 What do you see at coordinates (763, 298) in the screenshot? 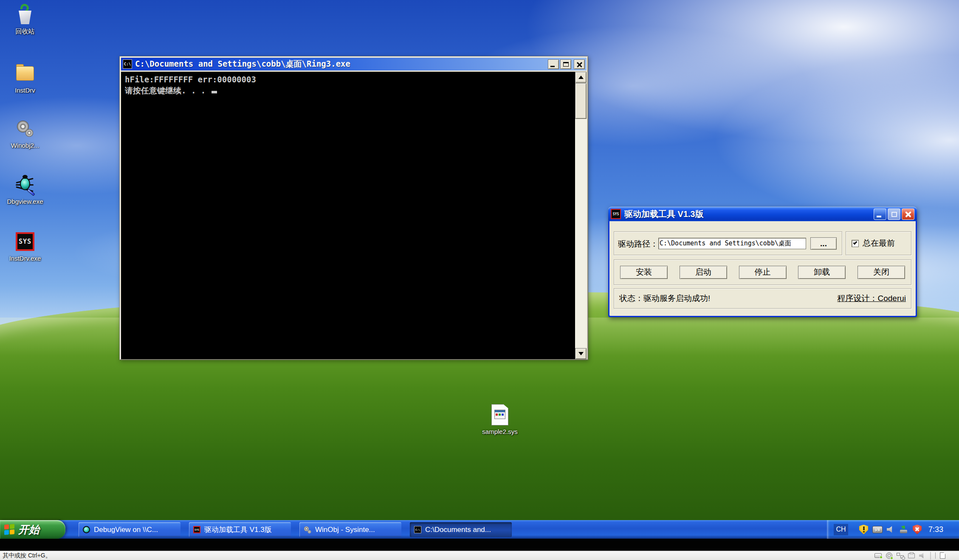
I see `status-groupbox: 状态：驱动服务启动成功! 程序设计：Coderui` at bounding box center [763, 298].